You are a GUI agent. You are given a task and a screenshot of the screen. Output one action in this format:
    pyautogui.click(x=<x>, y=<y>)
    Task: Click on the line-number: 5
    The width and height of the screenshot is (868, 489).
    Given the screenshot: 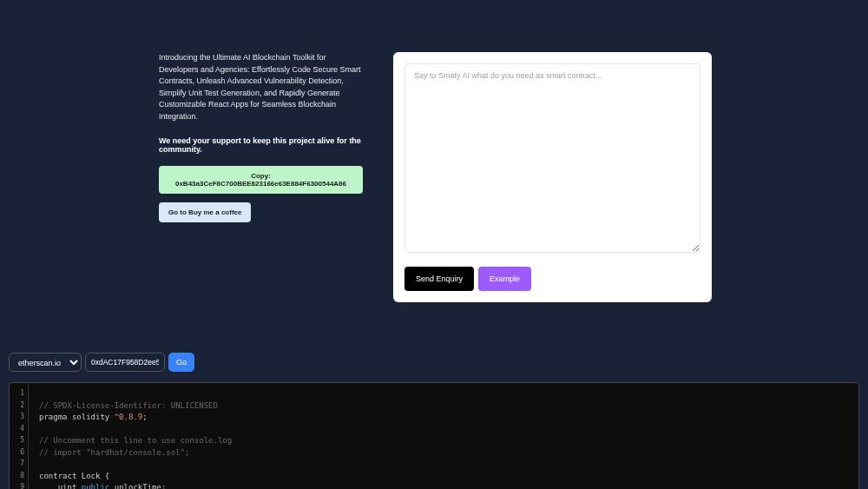 What is the action you would take?
    pyautogui.click(x=17, y=441)
    